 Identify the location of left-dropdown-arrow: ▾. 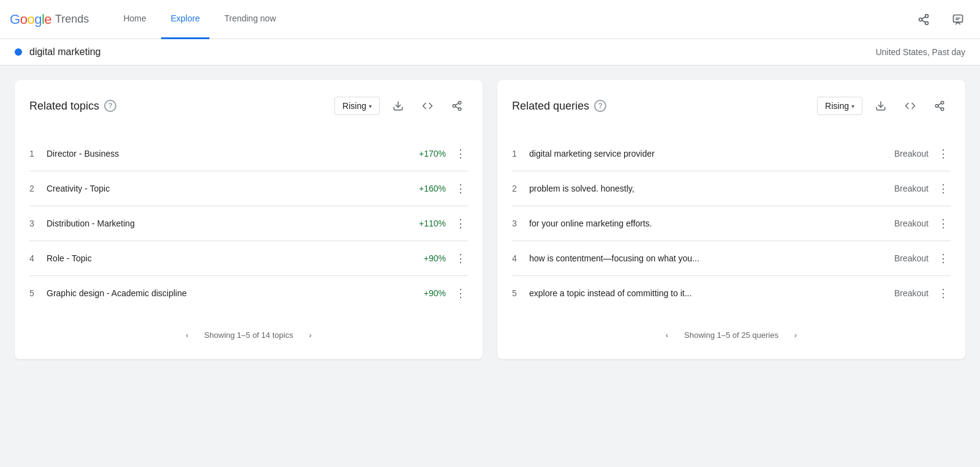
(370, 106).